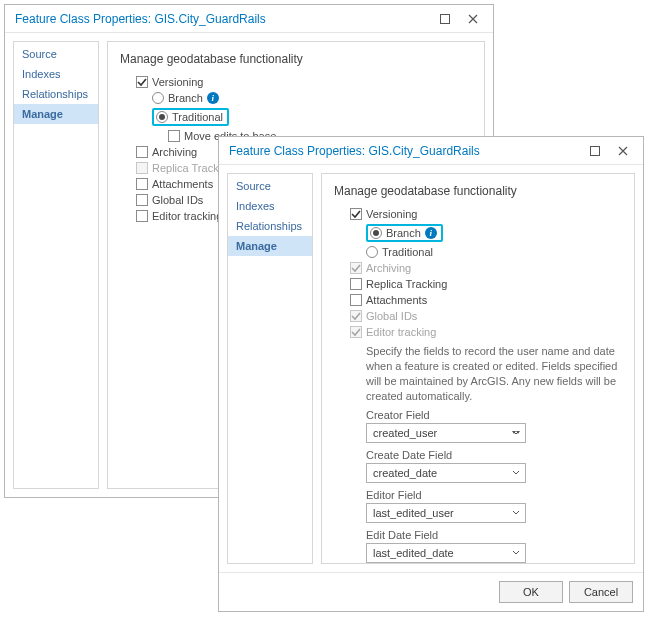 This screenshot has height=617, width=649. What do you see at coordinates (478, 374) in the screenshot?
I see `editortracking-description: Specify the fields to record the user na…` at bounding box center [478, 374].